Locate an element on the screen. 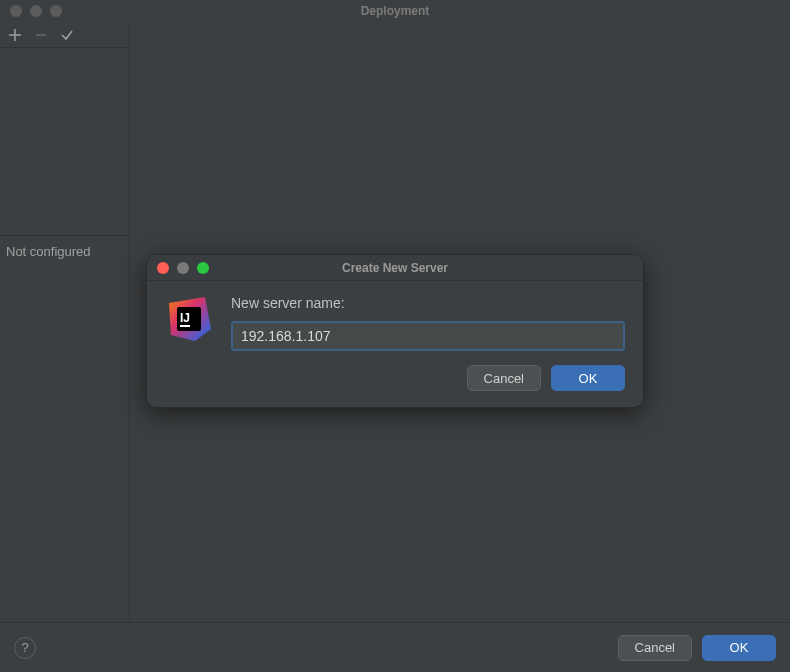  parent-window-title: Deployment is located at coordinates (395, 11).